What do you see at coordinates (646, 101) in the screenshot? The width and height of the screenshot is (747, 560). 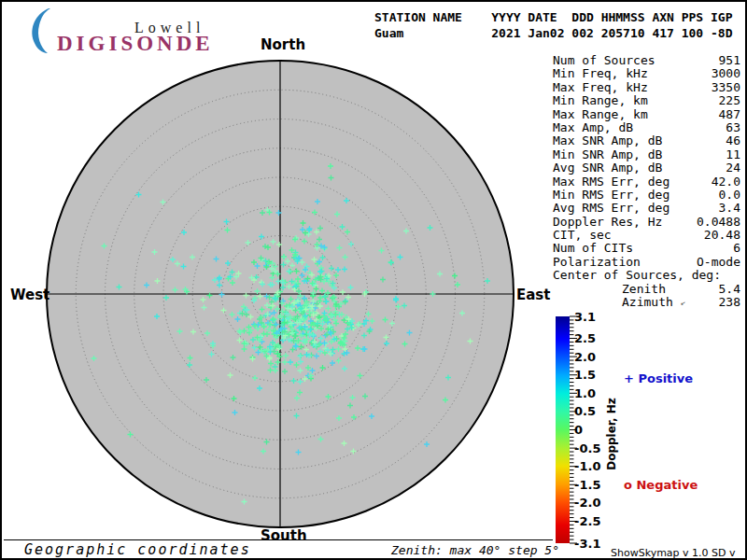 I see `stats-row: Min Range, km225` at bounding box center [646, 101].